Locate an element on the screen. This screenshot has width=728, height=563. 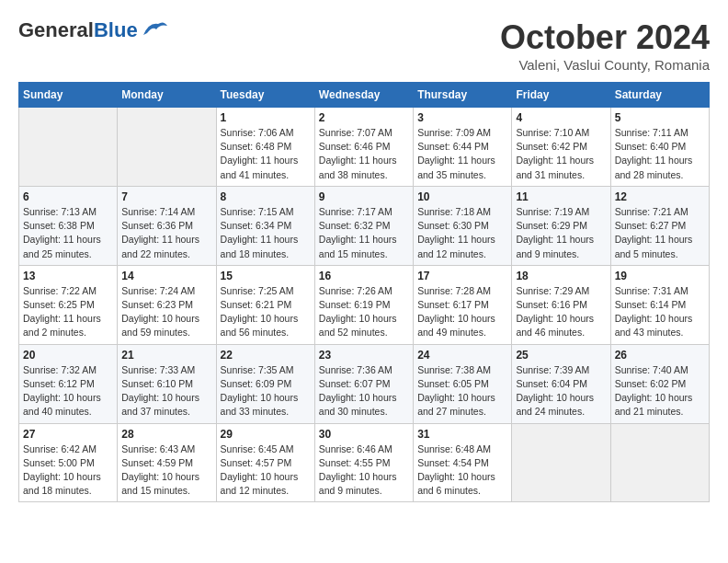
calendar-cell: 28Sunrise: 6:43 AM Sunset: 4:59 PM Dayli… is located at coordinates (167, 463).